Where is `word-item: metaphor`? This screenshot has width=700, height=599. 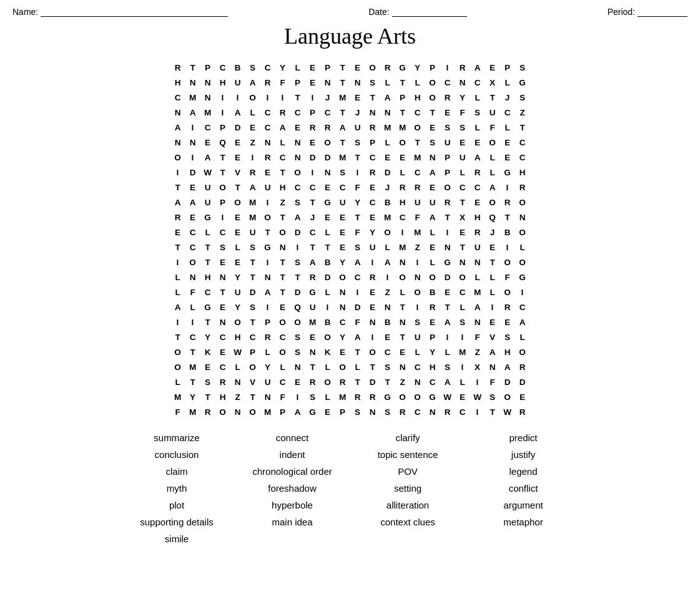
word-item: metaphor is located at coordinates (523, 522).